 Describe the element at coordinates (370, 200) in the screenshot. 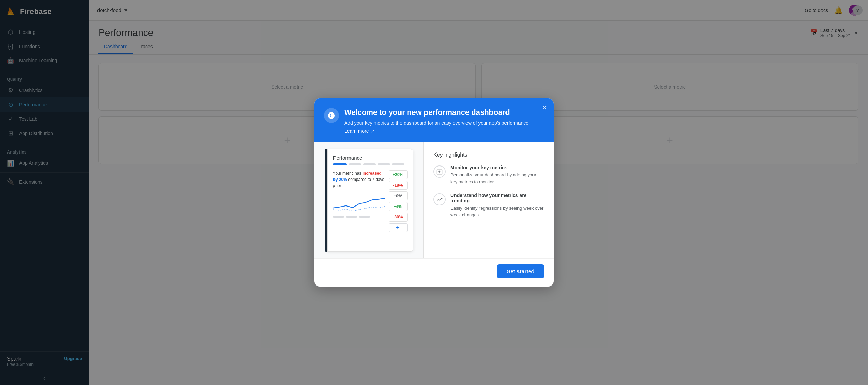

I see `preview-card: Performance Your metric has increase` at that location.